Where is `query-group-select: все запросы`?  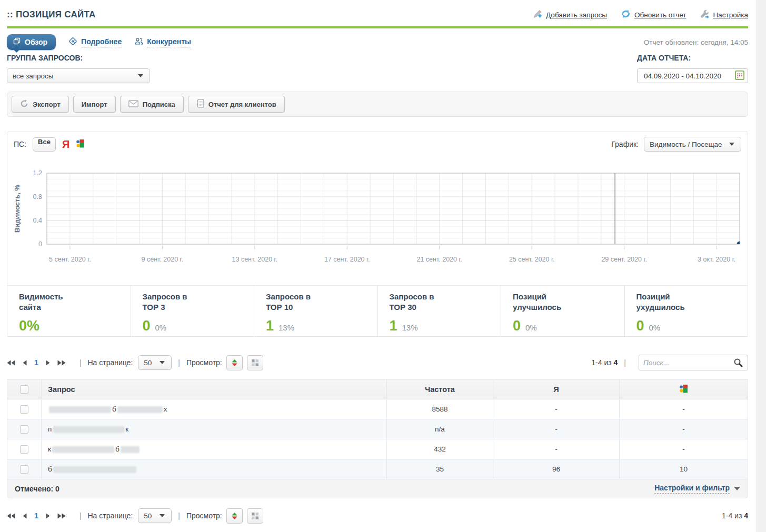 query-group-select: все запросы is located at coordinates (78, 76).